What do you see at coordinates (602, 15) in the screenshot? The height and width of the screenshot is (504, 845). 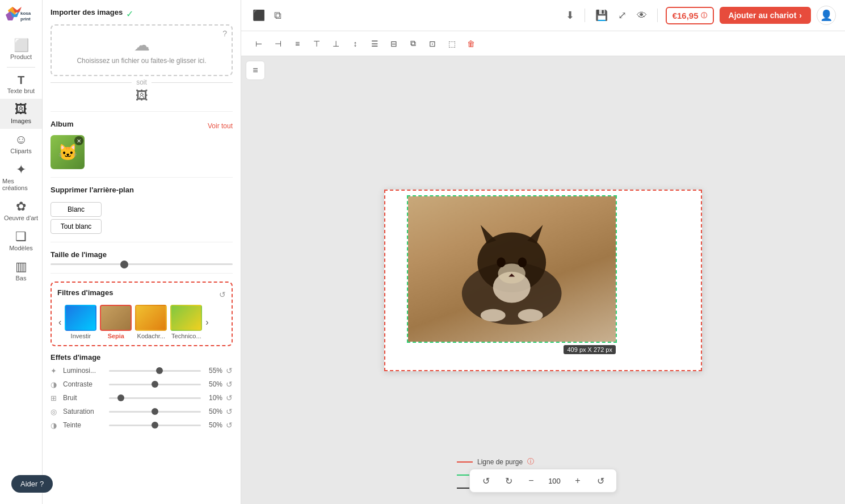 I see `save-icon-btn: 💾` at bounding box center [602, 15].